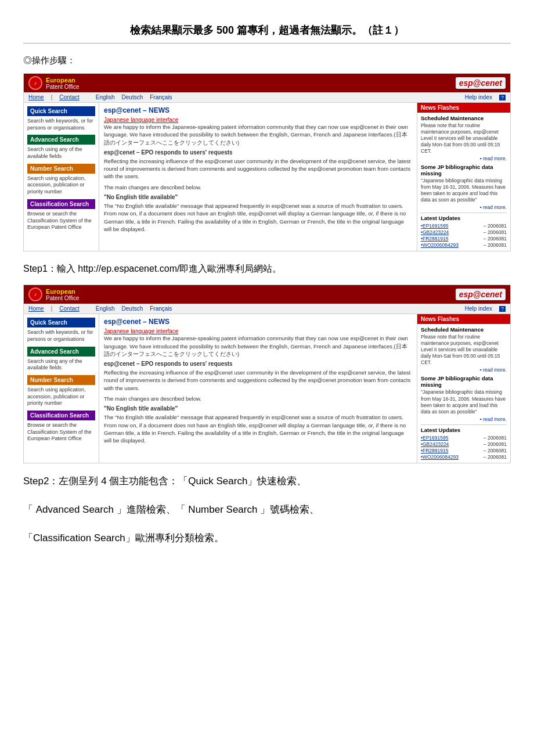  Describe the element at coordinates (62, 186) in the screenshot. I see `number-search-desc-1: Search using application, accession, pub…` at that location.